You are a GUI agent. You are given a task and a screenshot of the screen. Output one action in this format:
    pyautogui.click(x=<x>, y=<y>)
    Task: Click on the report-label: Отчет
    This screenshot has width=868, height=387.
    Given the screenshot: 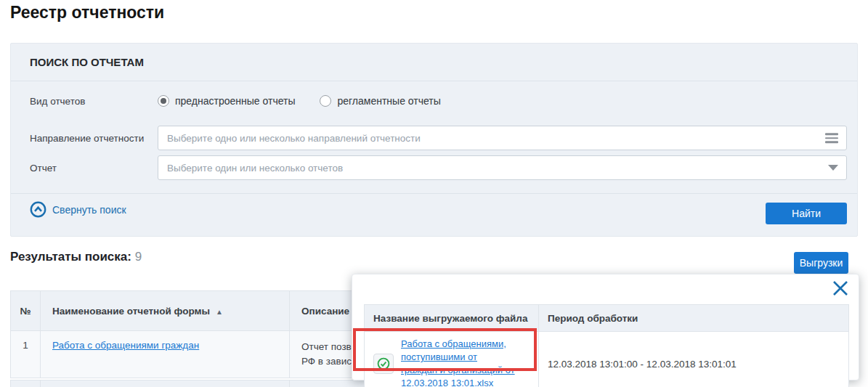 What is the action you would take?
    pyautogui.click(x=89, y=168)
    